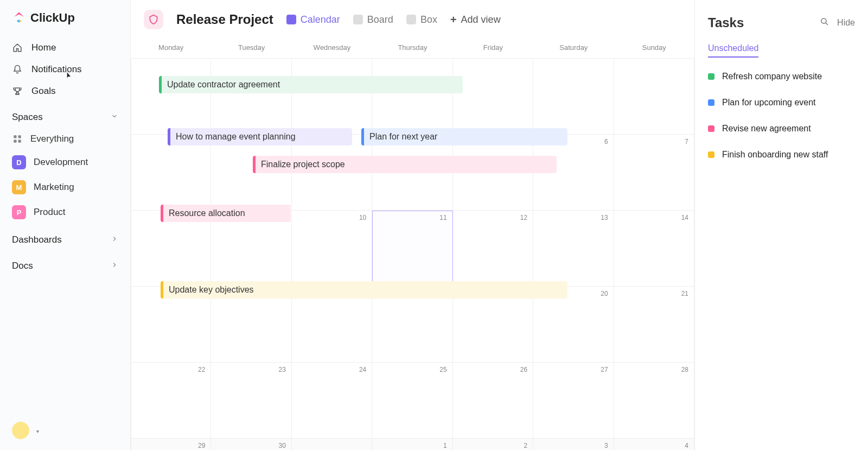 Image resolution: width=868 pixels, height=450 pixels. What do you see at coordinates (61, 162) in the screenshot?
I see `space-development-label: Development` at bounding box center [61, 162].